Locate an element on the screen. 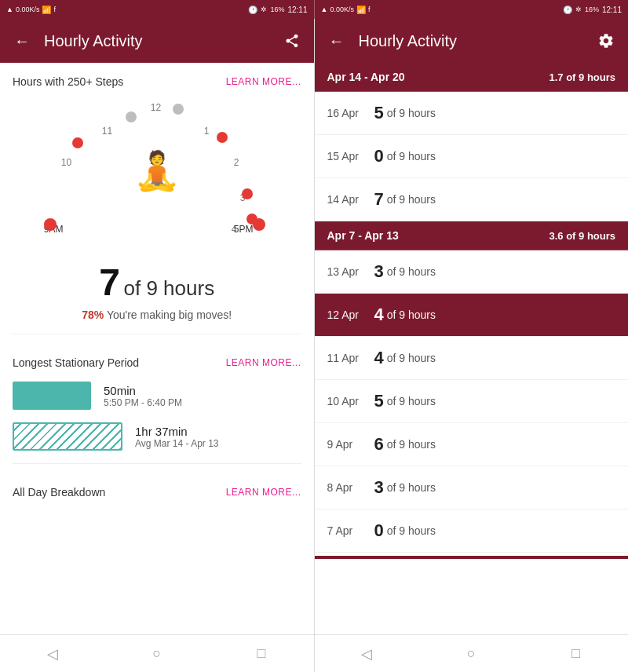  left-bottom-nav: ◁ ○ □ is located at coordinates (157, 653).